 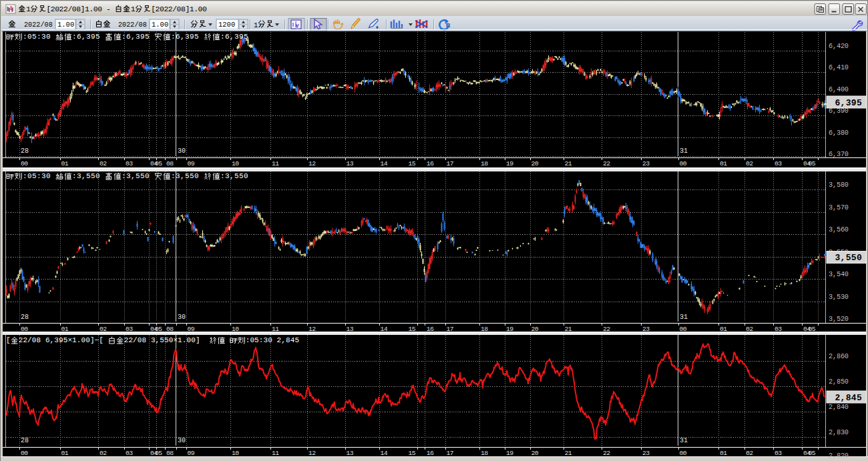 I want to click on svg-text: 22/08 3,550×1.00], so click(x=162, y=340).